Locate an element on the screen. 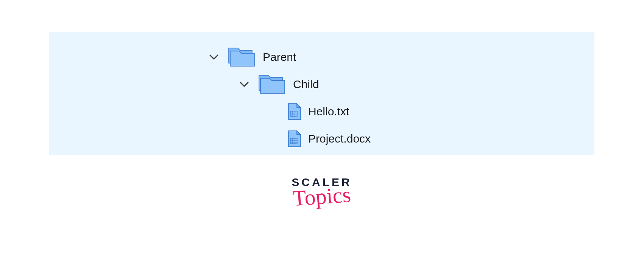 The image size is (644, 273). logo-text-topics: Topics is located at coordinates (322, 197).